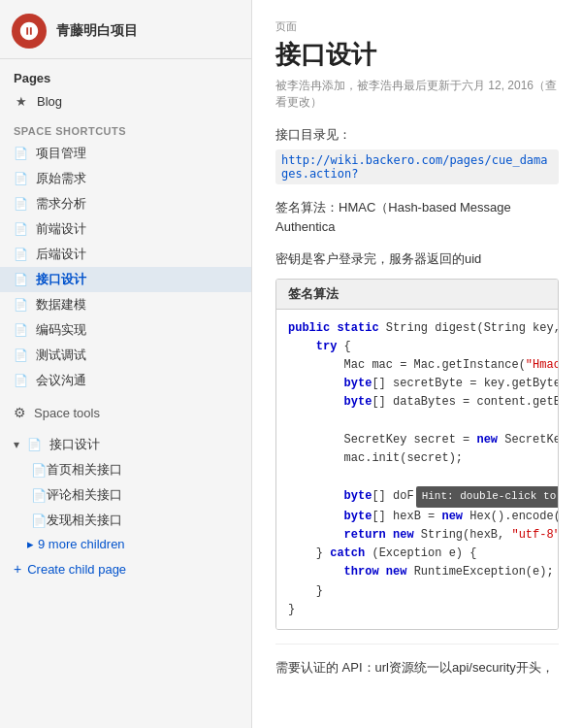  Describe the element at coordinates (126, 29) in the screenshot. I see `sidebar-logo-area: 青藤明白项目` at that location.